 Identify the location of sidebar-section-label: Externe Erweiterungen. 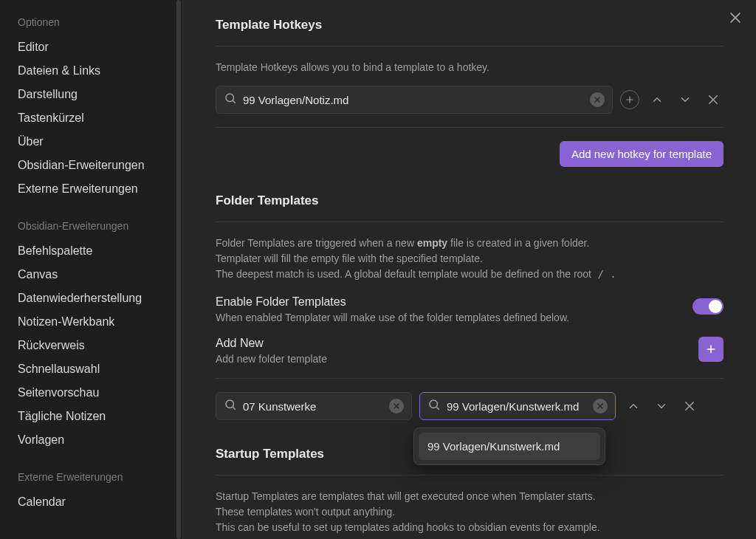
(92, 477).